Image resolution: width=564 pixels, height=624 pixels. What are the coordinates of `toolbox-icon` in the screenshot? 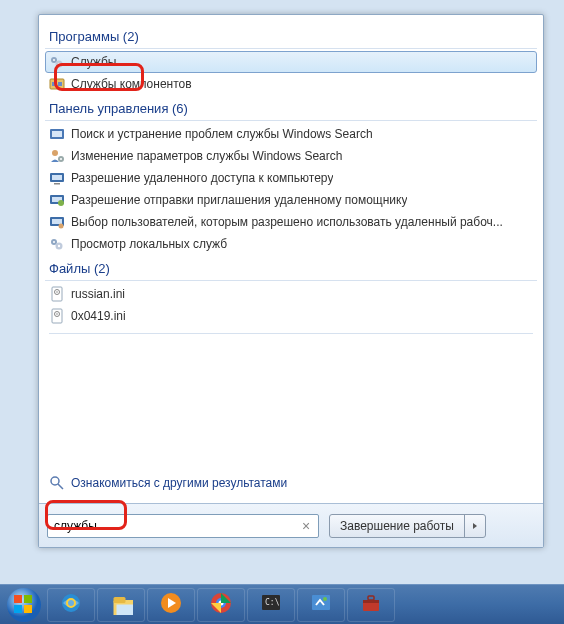 It's located at (371, 604).